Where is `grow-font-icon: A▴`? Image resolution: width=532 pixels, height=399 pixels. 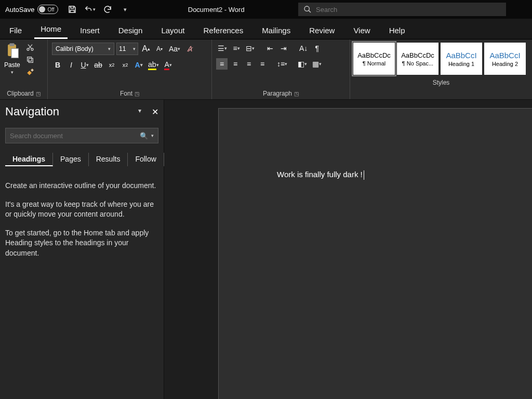
grow-font-icon: A▴ is located at coordinates (146, 49).